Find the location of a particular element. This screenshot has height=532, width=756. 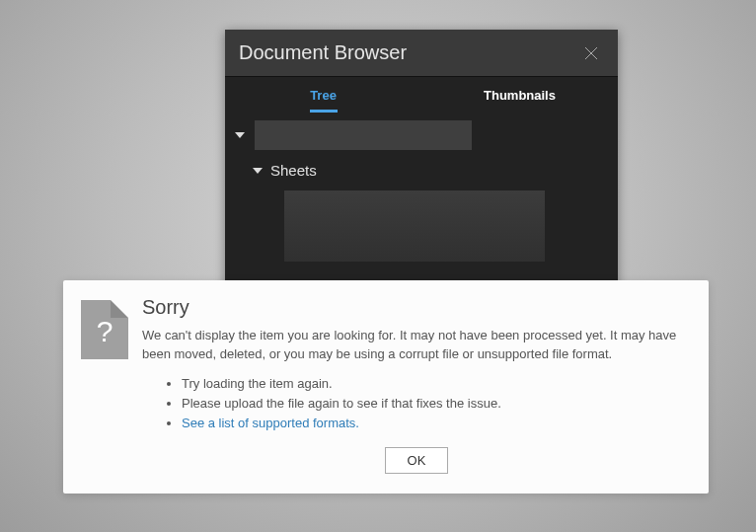

document-browser-header: Document Browser is located at coordinates (421, 53).